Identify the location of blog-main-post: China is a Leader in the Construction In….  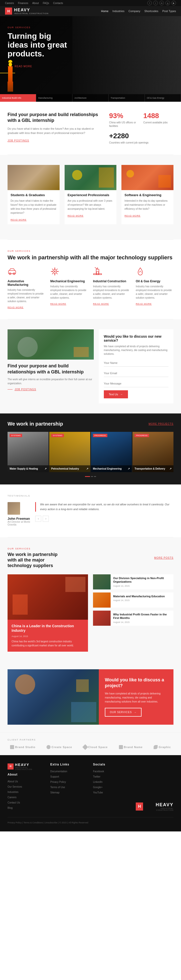
(48, 613).